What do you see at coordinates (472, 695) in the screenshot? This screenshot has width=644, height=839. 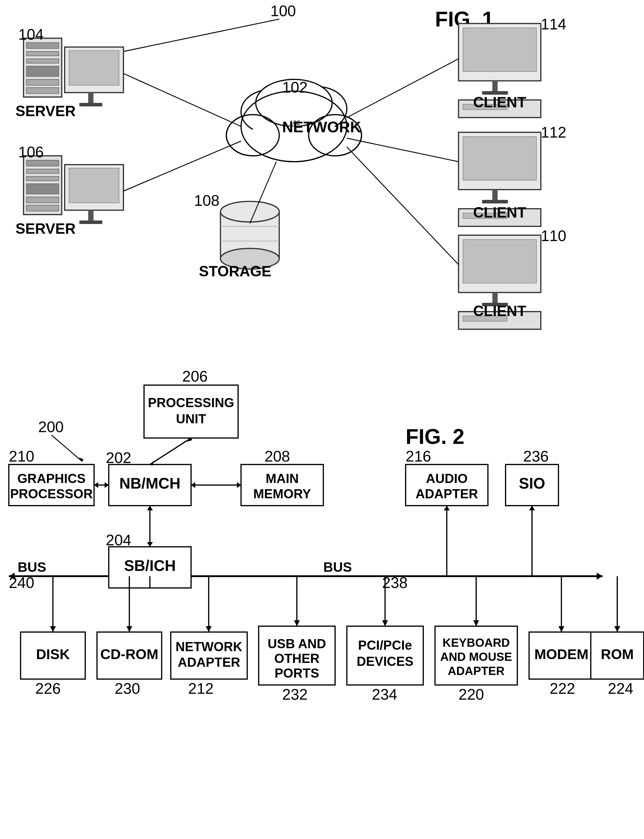 I see `ref-220: 220` at bounding box center [472, 695].